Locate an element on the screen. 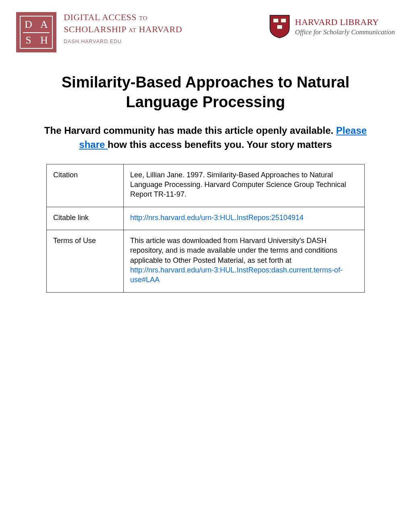 The height and width of the screenshot is (532, 411). header: D A S H DIGITAL ACCESS TO SCHOLARSHIP AT… is located at coordinates (206, 32).